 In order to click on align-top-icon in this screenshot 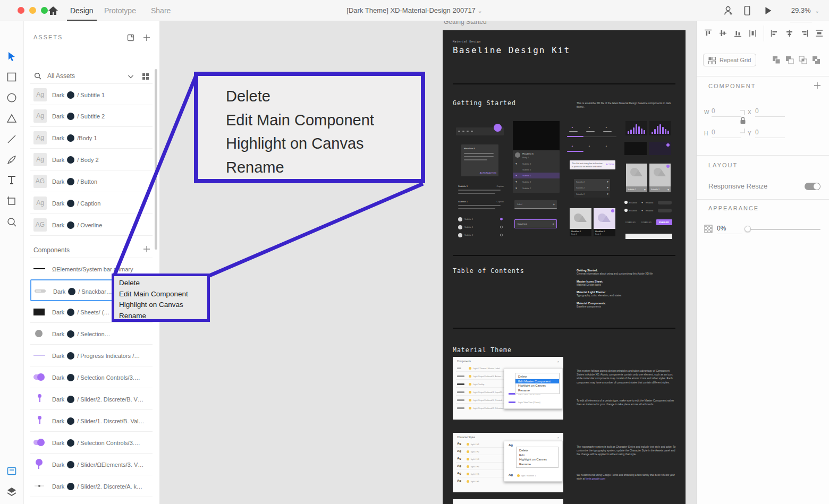, I will do `click(708, 33)`.